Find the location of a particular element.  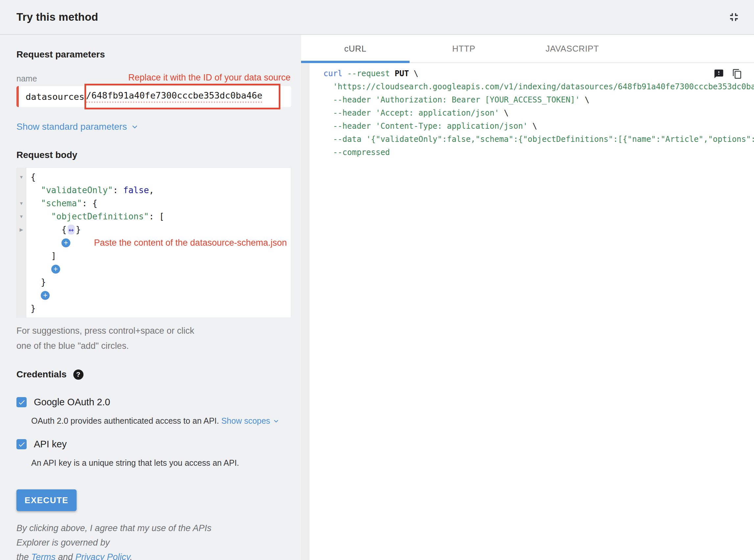

curl-code-line: 'https://cloudsearch.googleapis.com/v1/i… is located at coordinates (539, 87).